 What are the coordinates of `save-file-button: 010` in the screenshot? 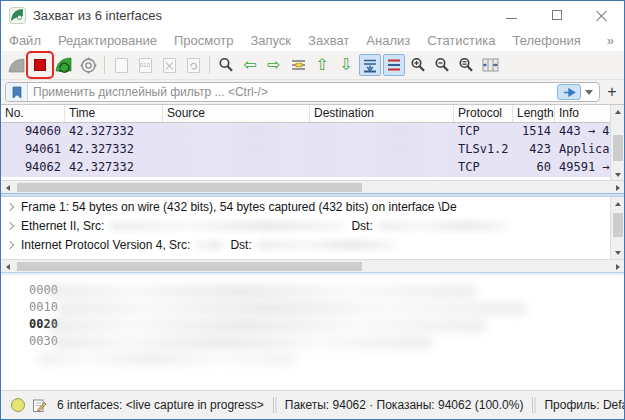 It's located at (145, 65).